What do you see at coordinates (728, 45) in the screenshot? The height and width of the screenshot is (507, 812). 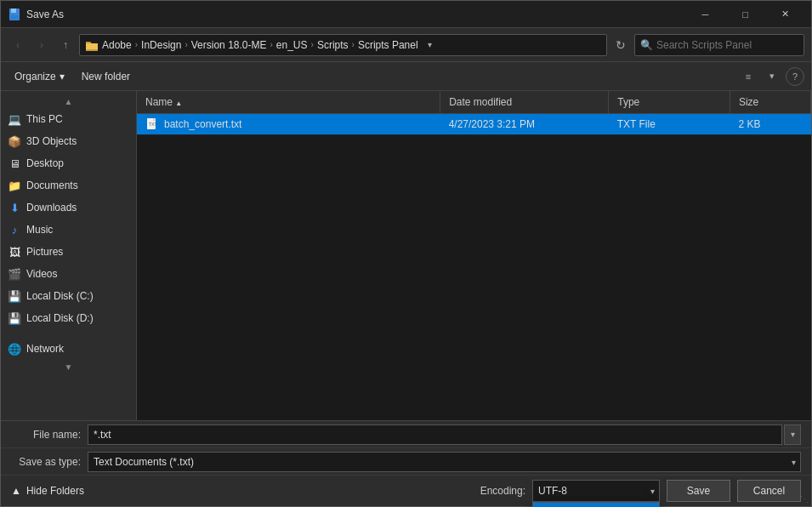 I see `search-input` at bounding box center [728, 45].